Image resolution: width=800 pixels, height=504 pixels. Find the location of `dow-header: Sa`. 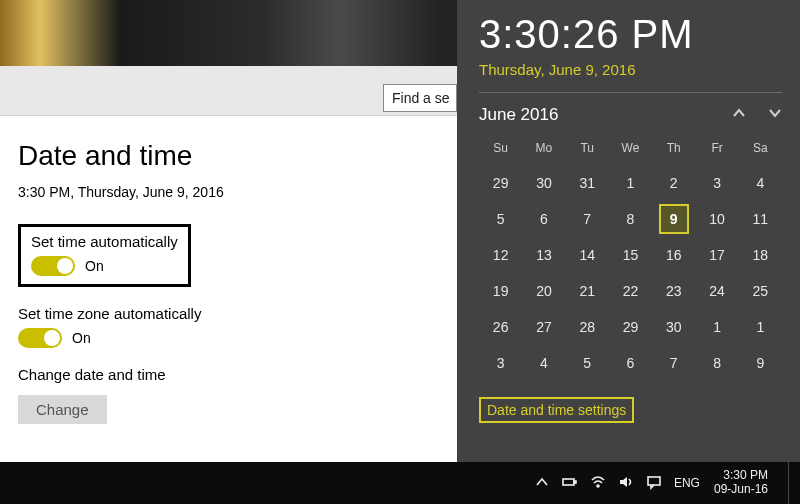

dow-header: Sa is located at coordinates (760, 150).